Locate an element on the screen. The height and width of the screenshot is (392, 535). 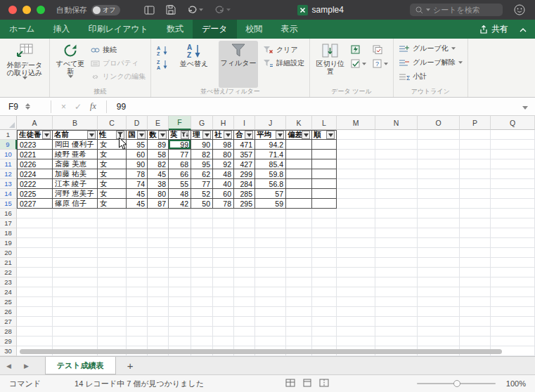
zoom-knob is located at coordinates (457, 384).